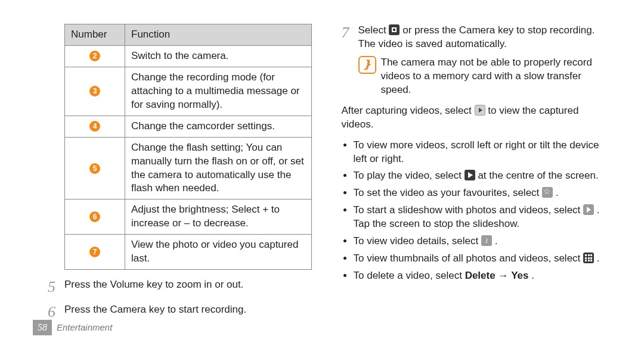 This screenshot has width=644, height=349. I want to click on info-icon, so click(487, 241).